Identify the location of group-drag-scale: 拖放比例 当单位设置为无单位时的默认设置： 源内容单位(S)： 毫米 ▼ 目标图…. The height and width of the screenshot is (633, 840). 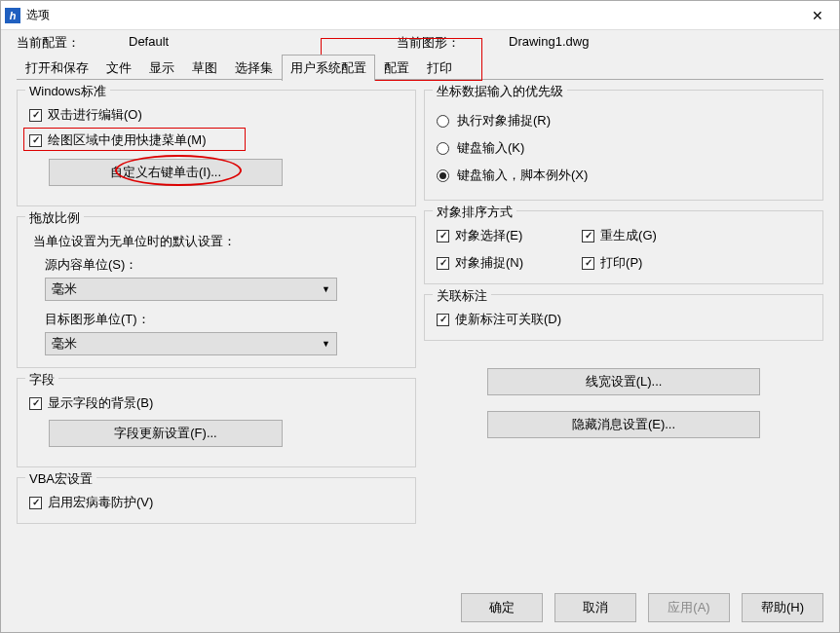
(216, 292).